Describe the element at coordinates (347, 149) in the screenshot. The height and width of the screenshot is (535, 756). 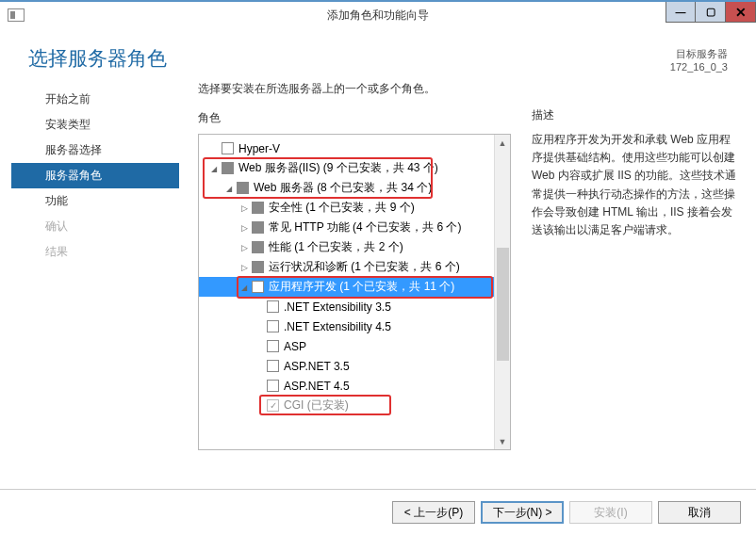
I see `tree-row: Hyper-V` at that location.